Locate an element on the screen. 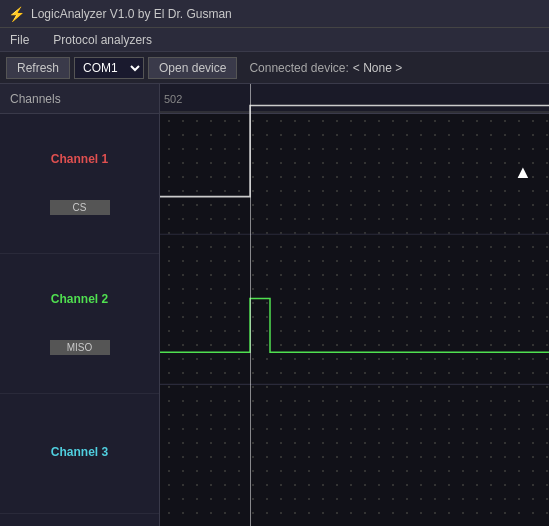  com-port-select: COM1 is located at coordinates (109, 68).